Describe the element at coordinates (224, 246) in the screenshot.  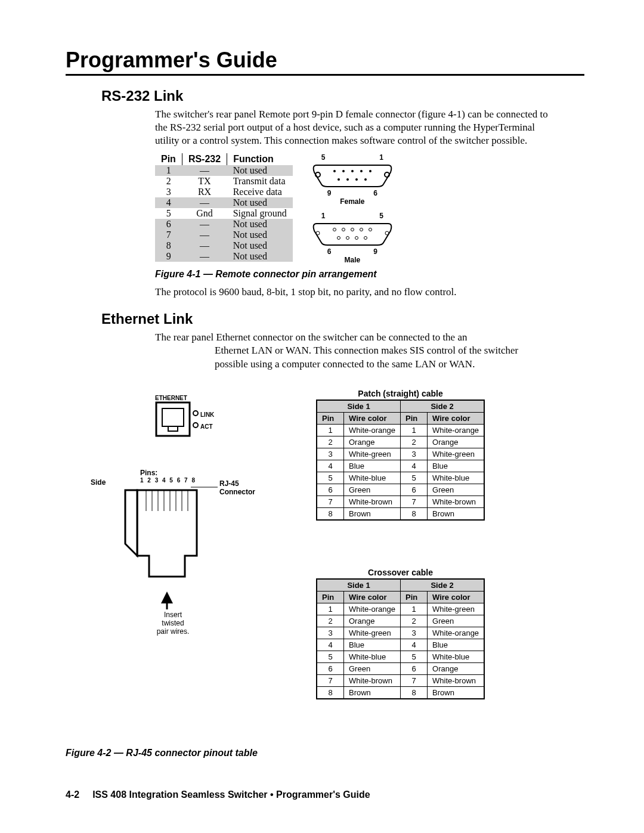
I see `rs232-row: 8—Not used` at that location.